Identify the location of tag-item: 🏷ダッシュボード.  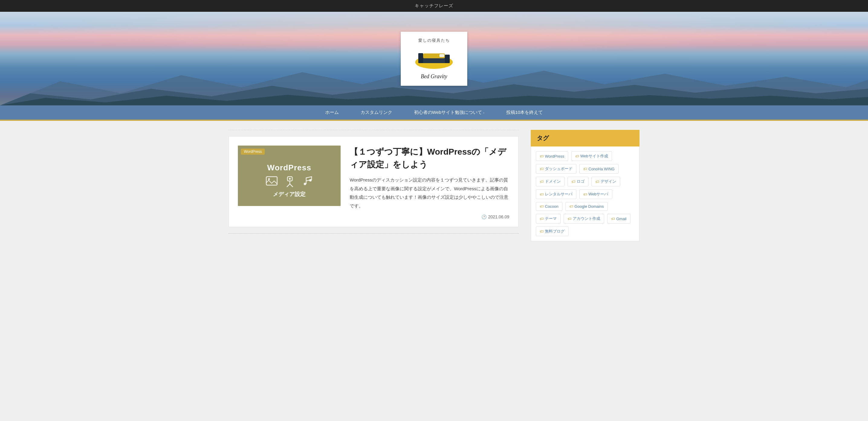
(556, 169).